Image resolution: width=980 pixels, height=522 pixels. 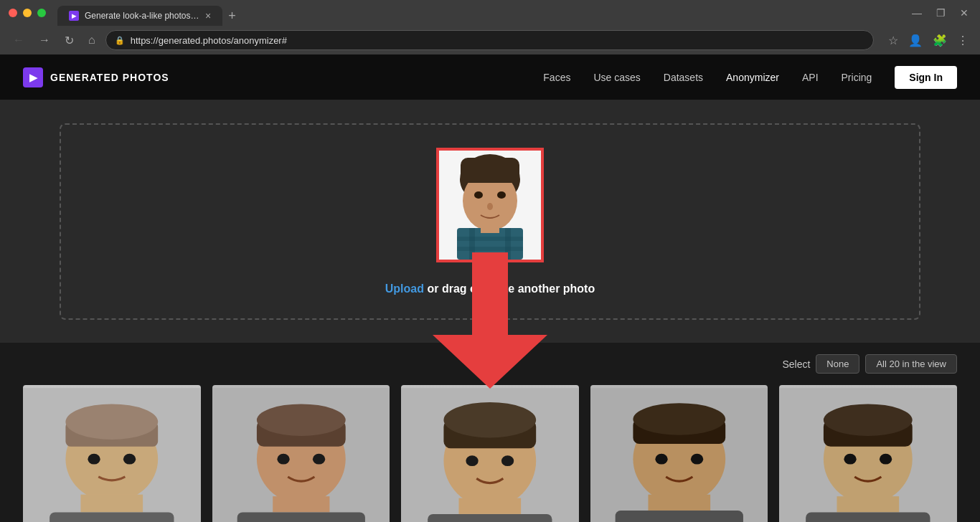 I want to click on os-close-btn: ✕, so click(x=964, y=13).